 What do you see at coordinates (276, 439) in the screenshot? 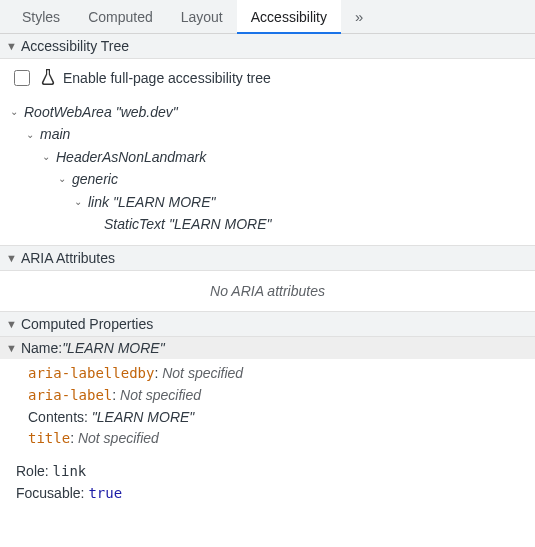
I see `prop-title: title: Not specified` at bounding box center [276, 439].